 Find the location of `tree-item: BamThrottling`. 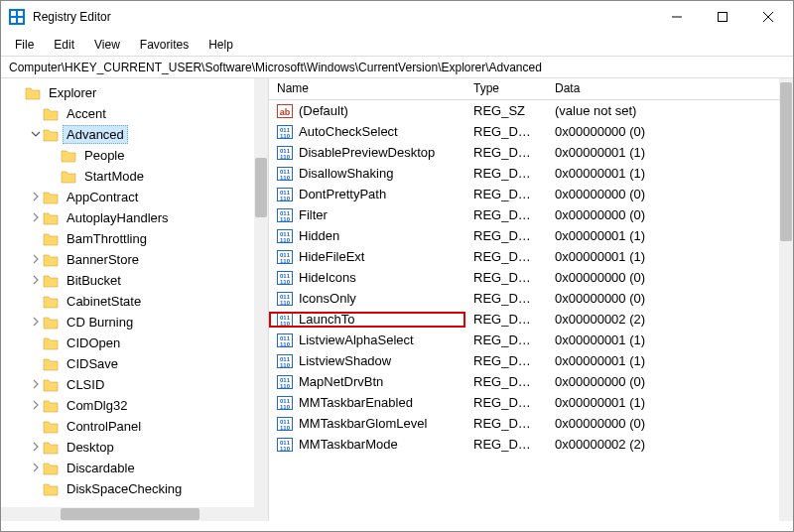

tree-item: BamThrottling is located at coordinates (135, 238).